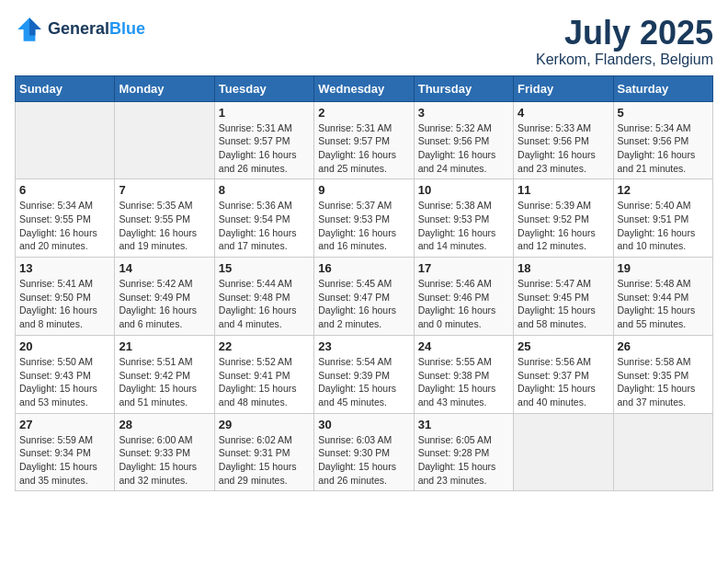  Describe the element at coordinates (364, 373) in the screenshot. I see `calendar-cell: 23Sunrise: 5:54 AM Sunset: 9:39 PM Dayli…` at that location.